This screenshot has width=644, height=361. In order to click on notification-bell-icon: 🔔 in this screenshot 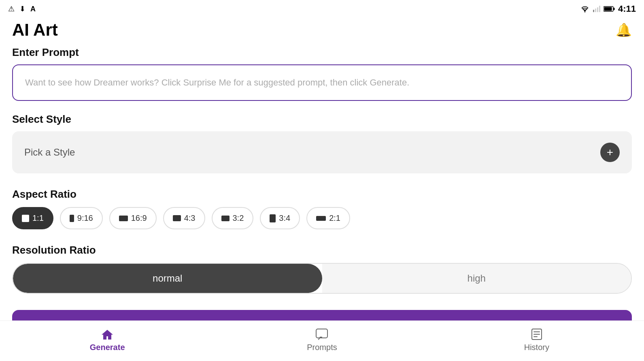, I will do `click(624, 30)`.